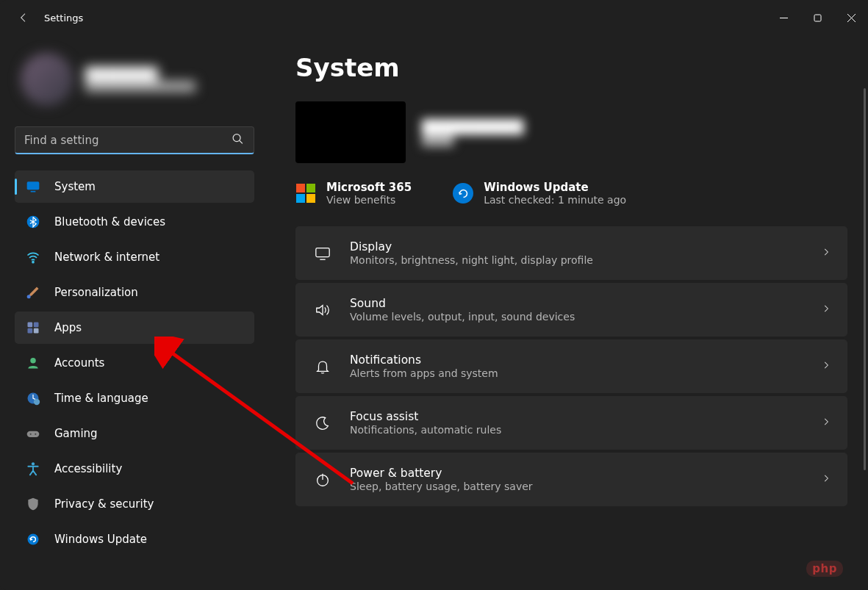 This screenshot has width=868, height=590. Describe the element at coordinates (864, 279) in the screenshot. I see `scrollbar` at that location.